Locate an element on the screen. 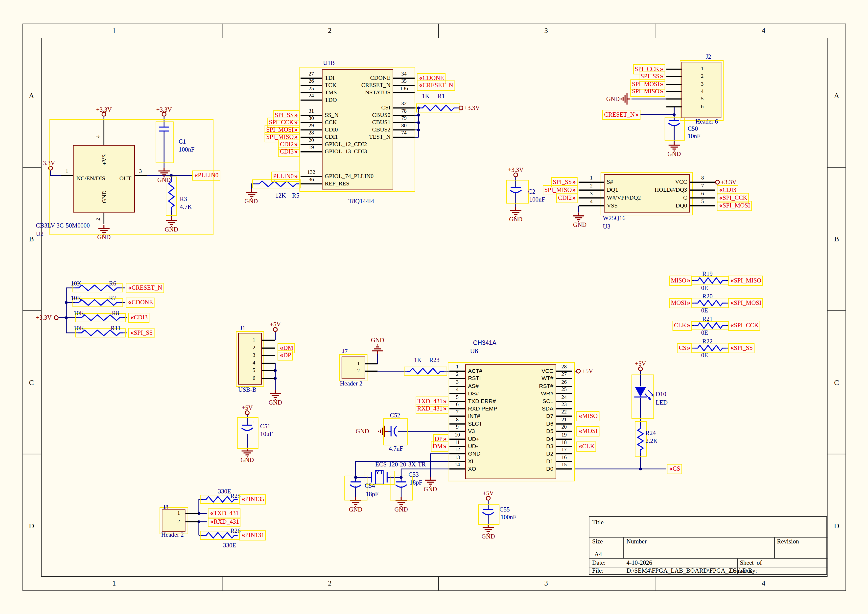 The image size is (868, 614). u2-pin-name-gnd: GND is located at coordinates (105, 197).